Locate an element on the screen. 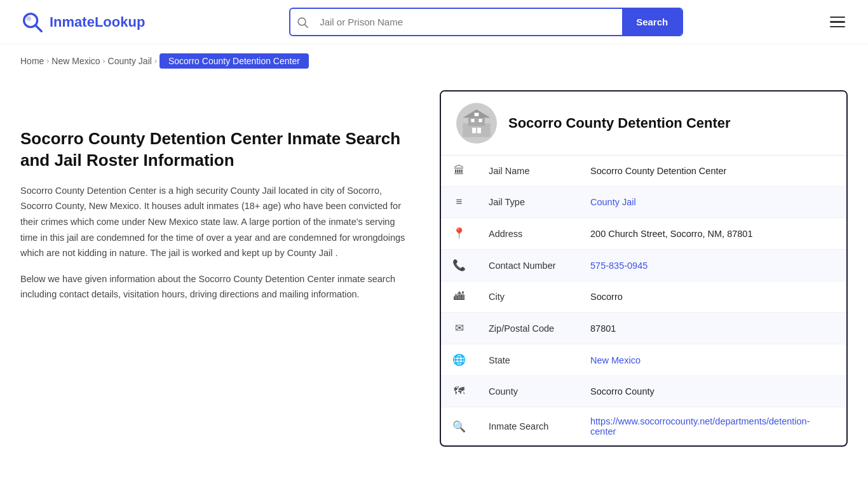  breadcrumb-category: County Jail is located at coordinates (130, 61).